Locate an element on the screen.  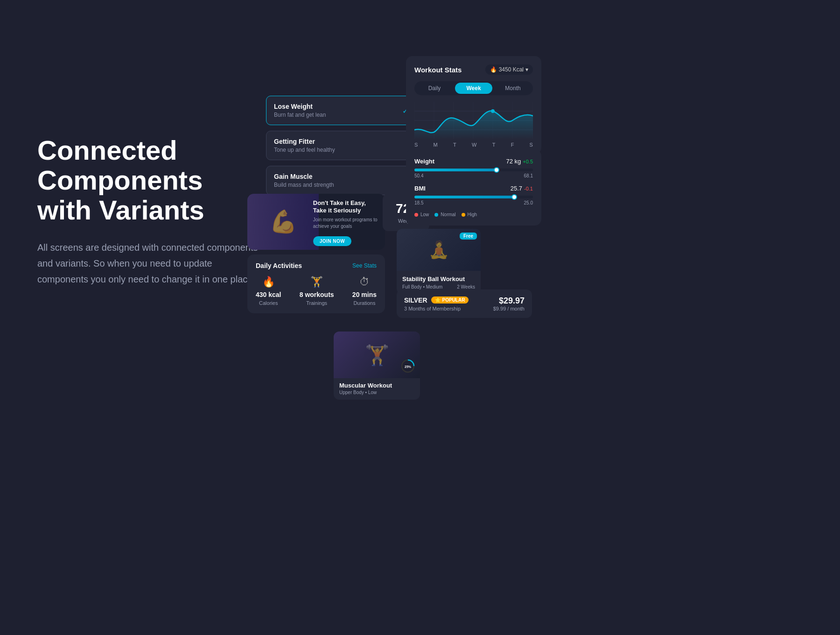
kcal-value: 3450 Kcal is located at coordinates (511, 70).